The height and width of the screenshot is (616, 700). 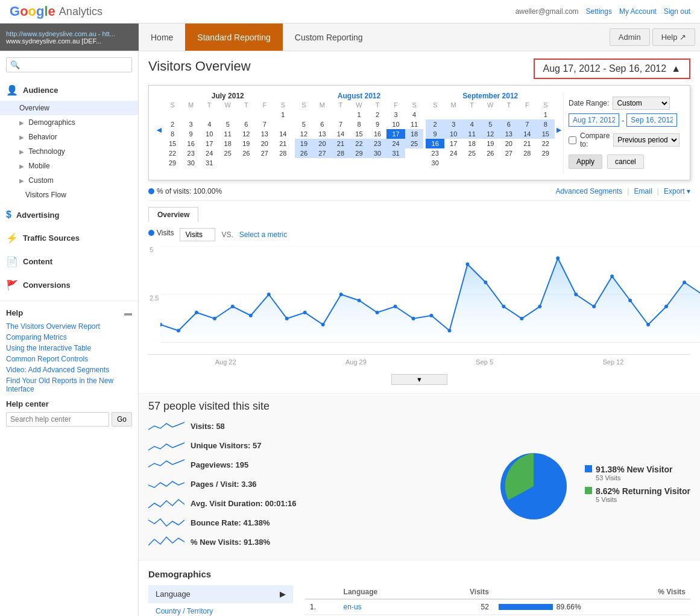 I want to click on sidebar-search-box: 🔍, so click(x=69, y=65).